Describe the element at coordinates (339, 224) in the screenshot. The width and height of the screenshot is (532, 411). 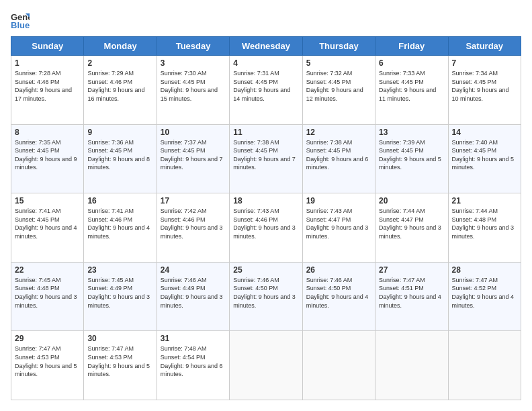
I see `cell-info: Sunrise: 7:43 AM Sunset: 4:47 PM Dayligh…` at that location.